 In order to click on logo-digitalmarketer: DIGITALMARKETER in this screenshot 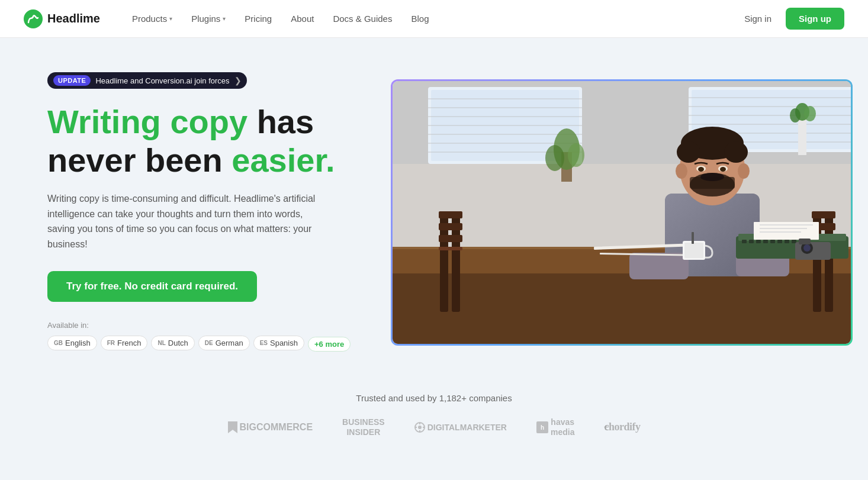, I will do `click(461, 427)`.